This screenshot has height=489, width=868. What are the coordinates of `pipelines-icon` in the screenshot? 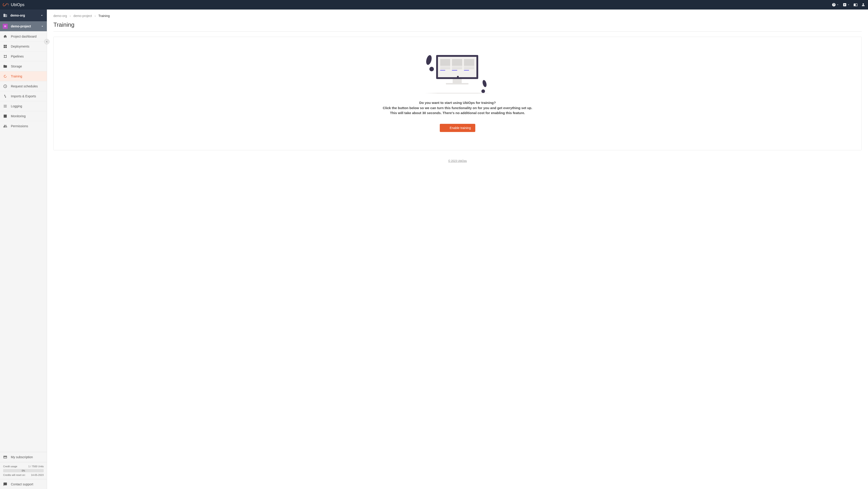 It's located at (5, 56).